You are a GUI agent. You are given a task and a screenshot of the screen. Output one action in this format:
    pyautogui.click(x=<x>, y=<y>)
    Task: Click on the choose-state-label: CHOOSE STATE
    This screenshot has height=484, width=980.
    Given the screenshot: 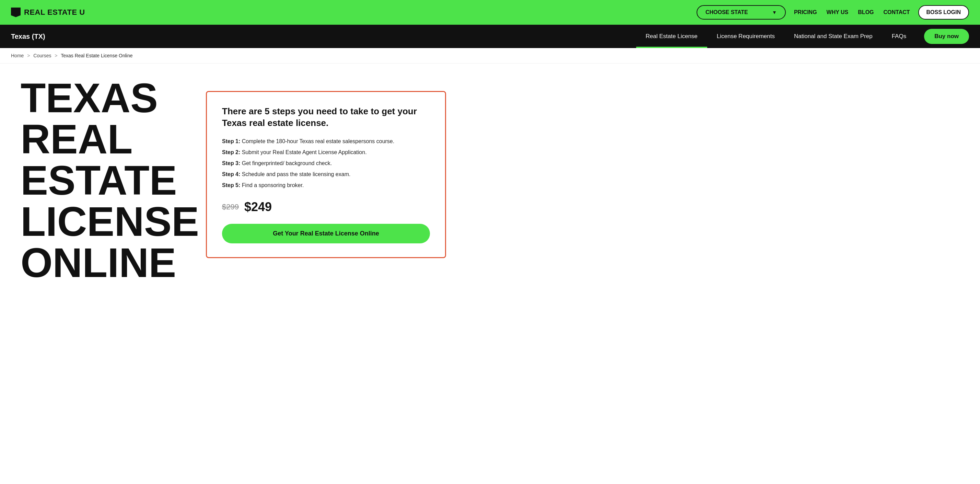 What is the action you would take?
    pyautogui.click(x=727, y=12)
    